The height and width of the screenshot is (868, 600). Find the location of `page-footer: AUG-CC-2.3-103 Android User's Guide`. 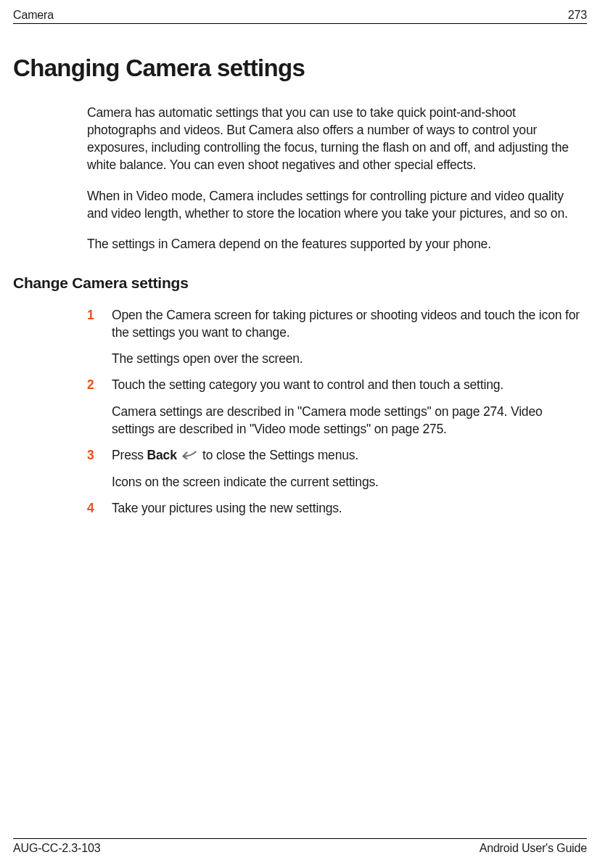

page-footer: AUG-CC-2.3-103 Android User's Guide is located at coordinates (300, 853).